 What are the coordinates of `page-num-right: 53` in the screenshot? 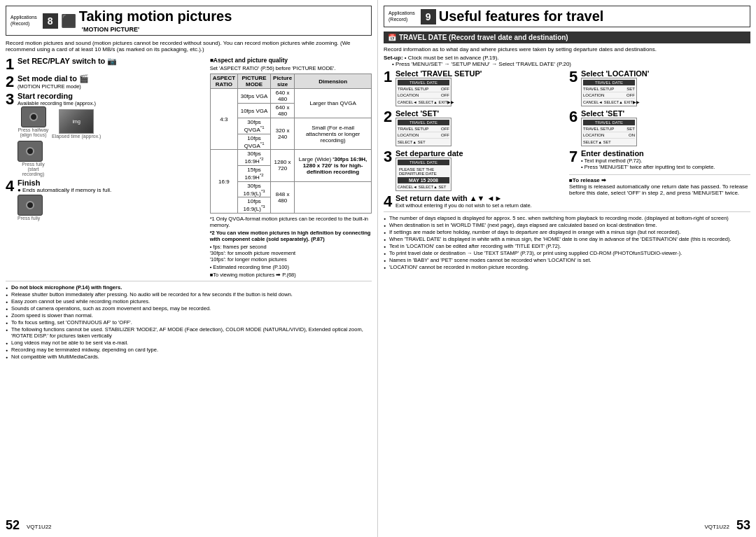 It's located at (743, 525).